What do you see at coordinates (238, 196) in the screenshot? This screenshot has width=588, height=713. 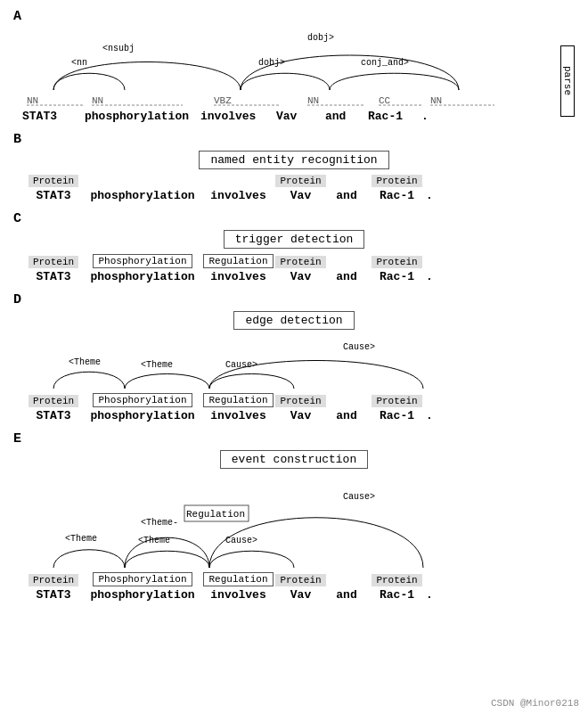 I see `word-involves-b: involves` at bounding box center [238, 196].